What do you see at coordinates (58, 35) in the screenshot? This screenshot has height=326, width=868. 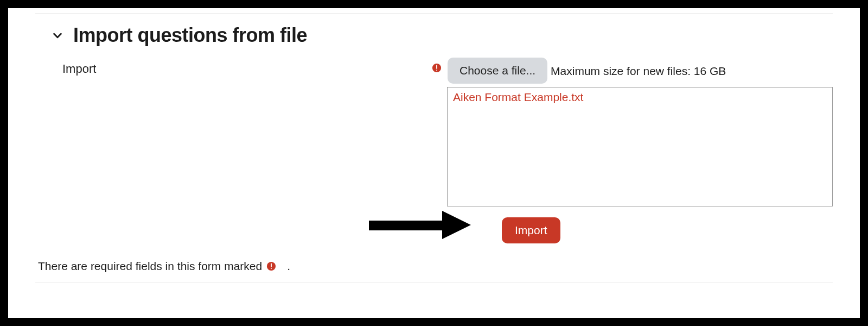 I see `chevron-down-icon` at bounding box center [58, 35].